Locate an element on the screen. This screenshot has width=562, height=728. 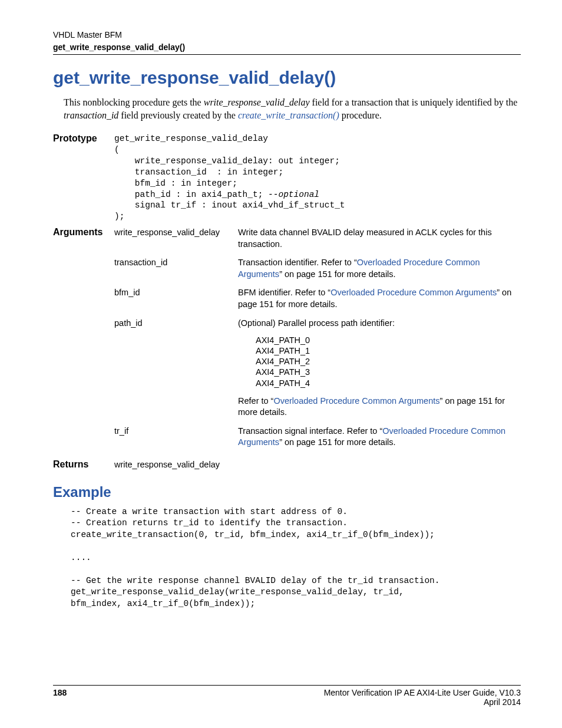
prototype-code: get_write_response_valid_delay ( write_r… is located at coordinates (318, 178).